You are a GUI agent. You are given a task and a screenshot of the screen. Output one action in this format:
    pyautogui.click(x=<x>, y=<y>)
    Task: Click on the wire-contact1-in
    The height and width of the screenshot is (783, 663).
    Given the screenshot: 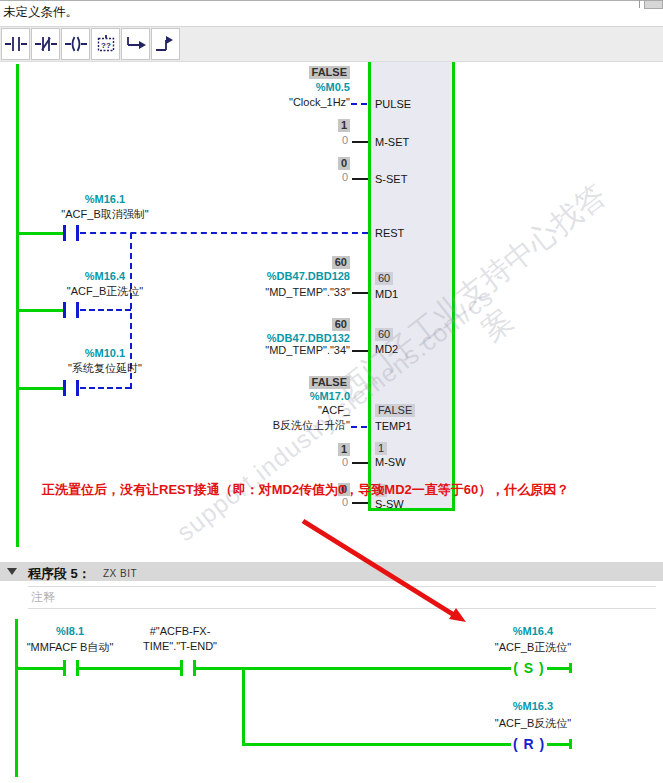 What is the action you would take?
    pyautogui.click(x=41, y=234)
    